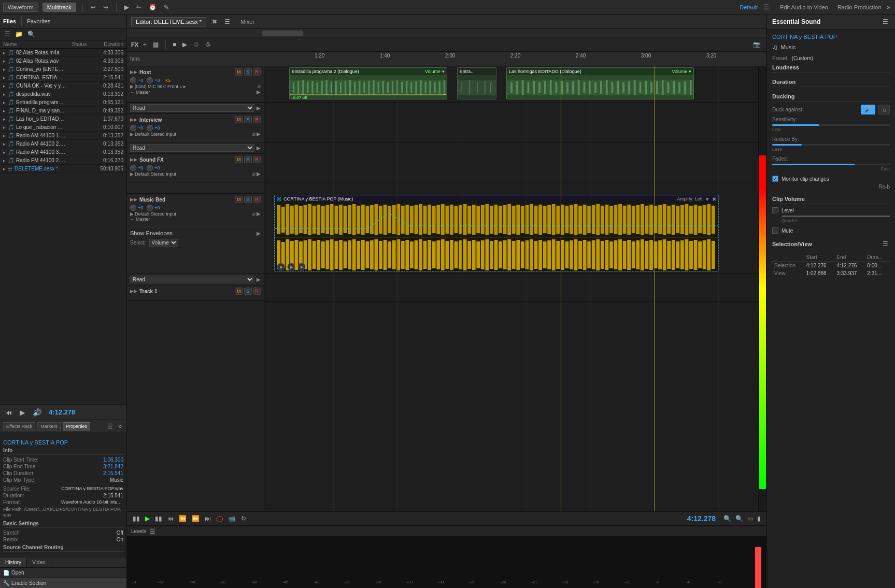 The width and height of the screenshot is (895, 588). Describe the element at coordinates (159, 519) in the screenshot. I see `transport-pause-btn: ▮▮` at that location.